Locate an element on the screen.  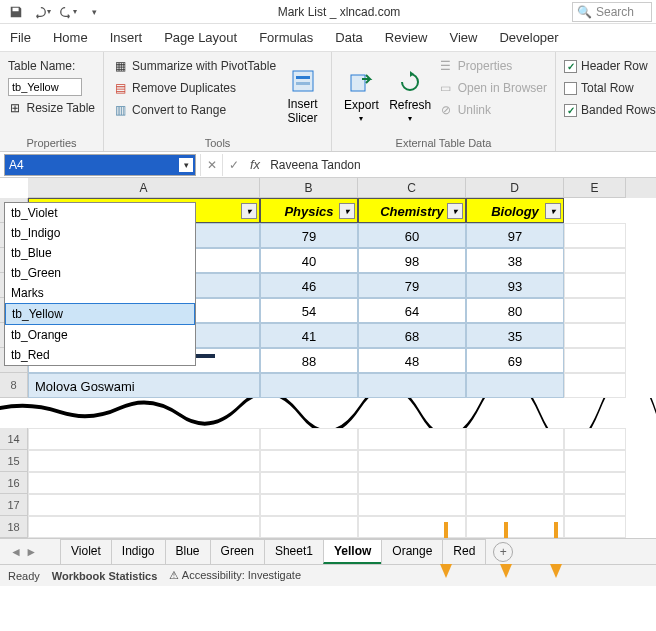
summarize-pivot-button: ▦Summarize with PivotTable is located at coordinates (194, 66).